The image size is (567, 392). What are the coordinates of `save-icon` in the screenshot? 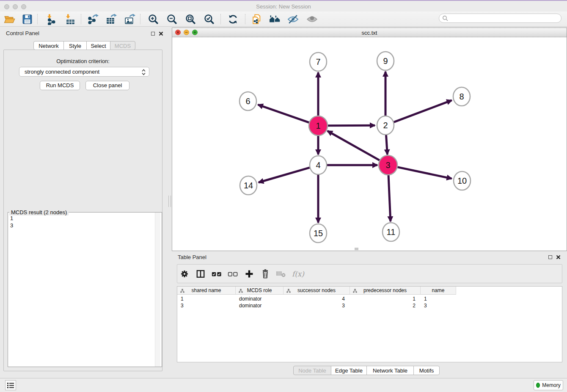 It's located at (27, 19).